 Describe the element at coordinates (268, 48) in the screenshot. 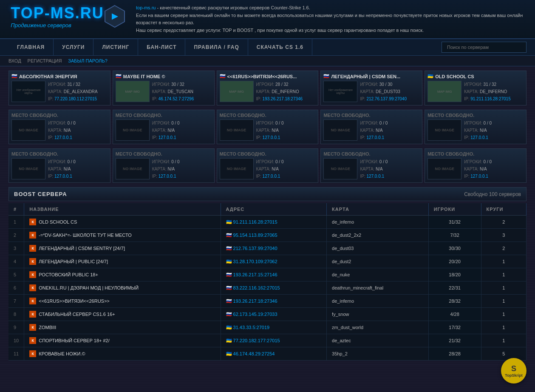

I see `nav-bar: ГЛАВНАЯ УСЛУГИ ЛИСТИНГ БАН-ЛИСТ ПРАВИЛА …` at that location.